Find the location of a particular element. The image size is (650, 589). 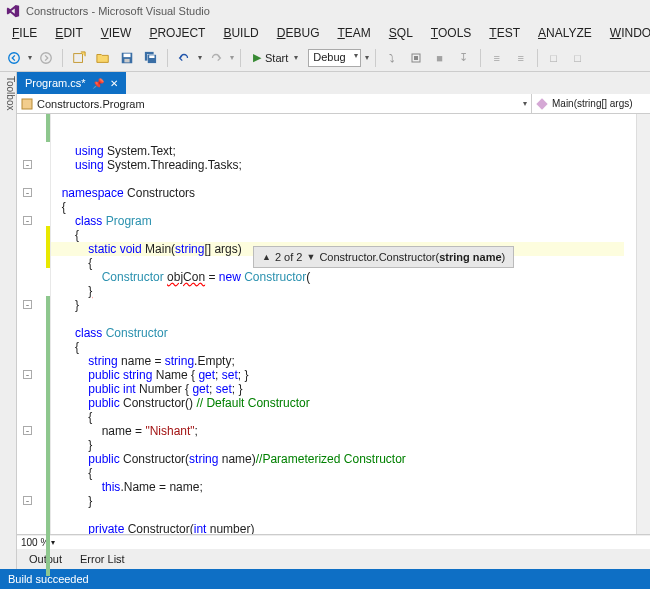

vertical-scrollbar is located at coordinates (643, 324).